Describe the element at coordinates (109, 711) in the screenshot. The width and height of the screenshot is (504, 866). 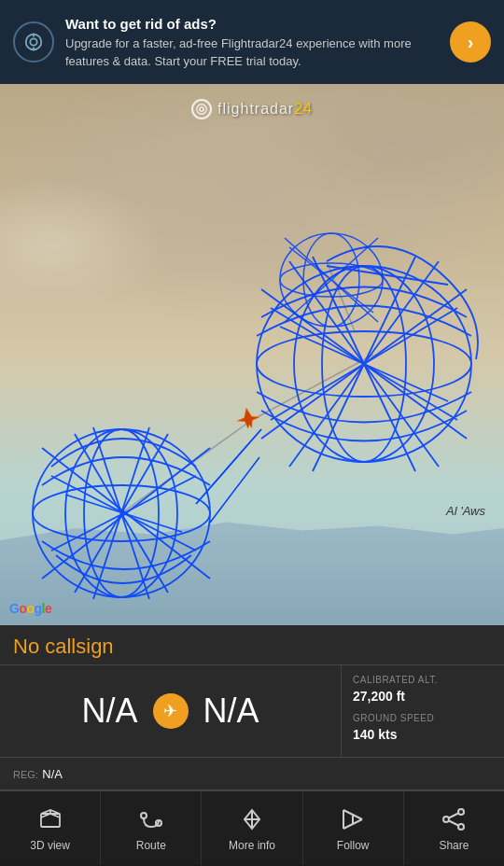
I see `origin-display: N/A` at that location.